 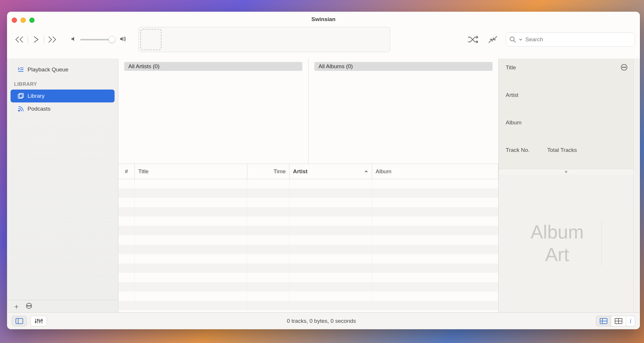 What do you see at coordinates (619, 321) in the screenshot?
I see `view-grid-button` at bounding box center [619, 321].